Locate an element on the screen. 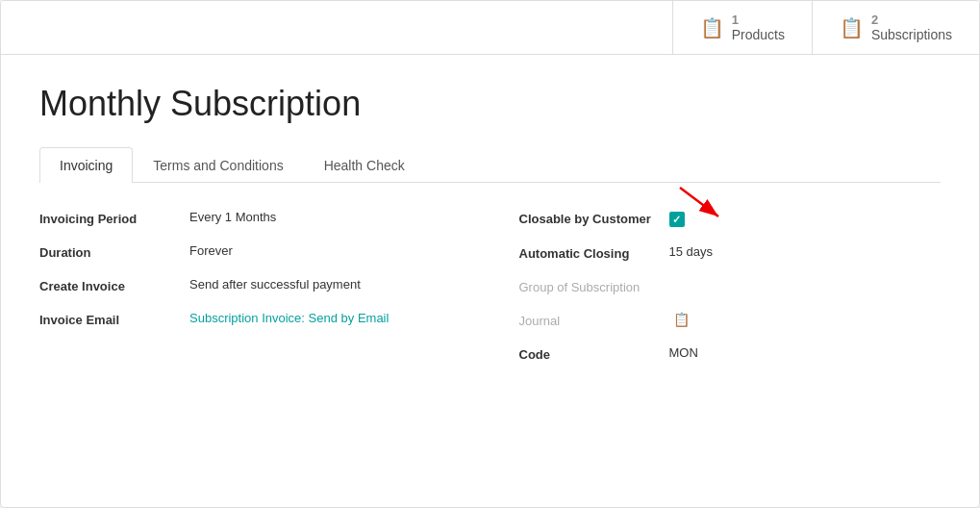 This screenshot has height=508, width=980. journal-icon: 📋 is located at coordinates (681, 319).